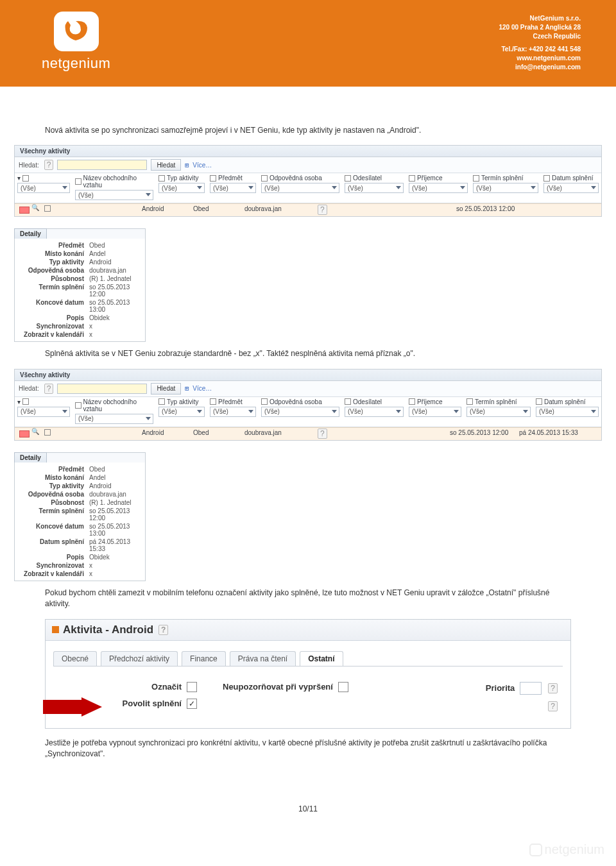  What do you see at coordinates (321, 658) in the screenshot?
I see `tab-ostatni: Ostatní` at bounding box center [321, 658].